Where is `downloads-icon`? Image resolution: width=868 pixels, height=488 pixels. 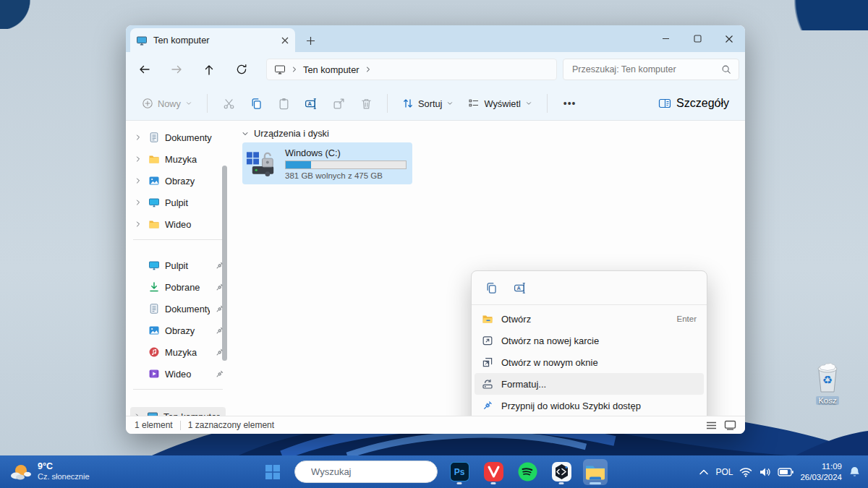
downloads-icon is located at coordinates (154, 287).